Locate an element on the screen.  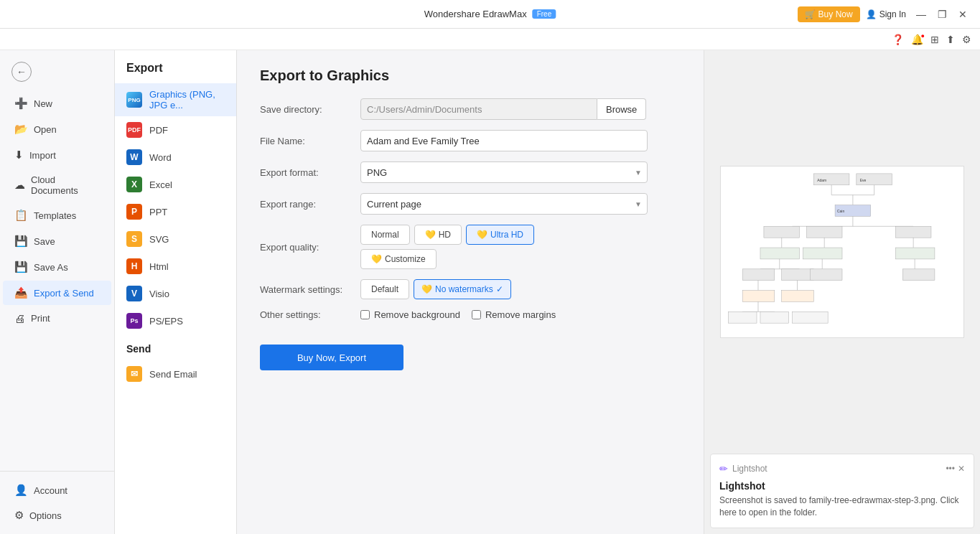
remove-background-checkbox is located at coordinates (365, 314).